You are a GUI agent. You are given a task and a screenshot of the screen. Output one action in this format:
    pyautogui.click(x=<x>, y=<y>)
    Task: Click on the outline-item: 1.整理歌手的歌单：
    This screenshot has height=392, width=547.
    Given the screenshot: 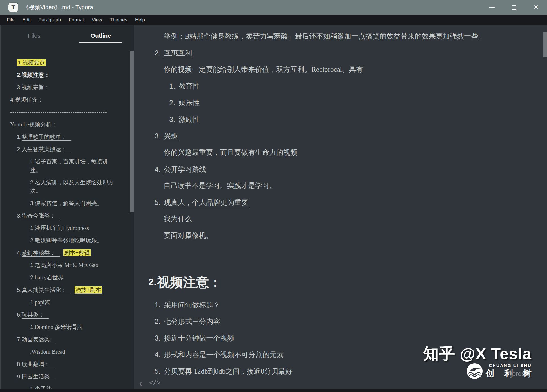 What is the action you would take?
    pyautogui.click(x=68, y=137)
    